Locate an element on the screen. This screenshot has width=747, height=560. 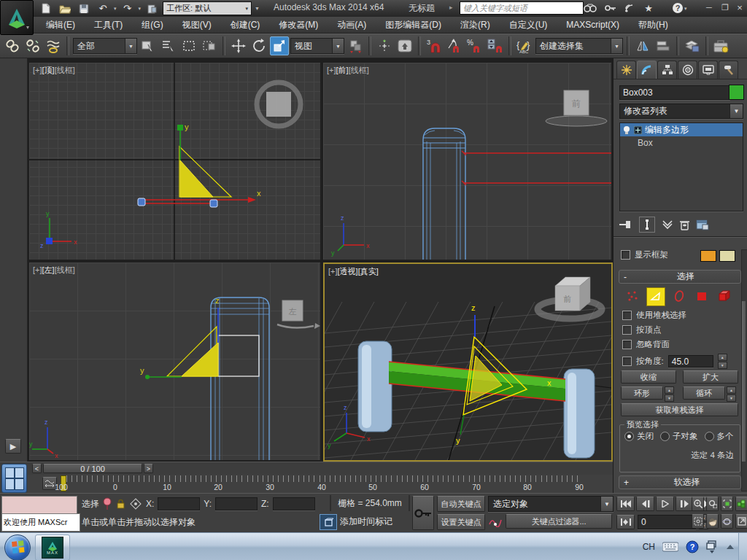
menu-item: 工具(T) is located at coordinates (108, 25).